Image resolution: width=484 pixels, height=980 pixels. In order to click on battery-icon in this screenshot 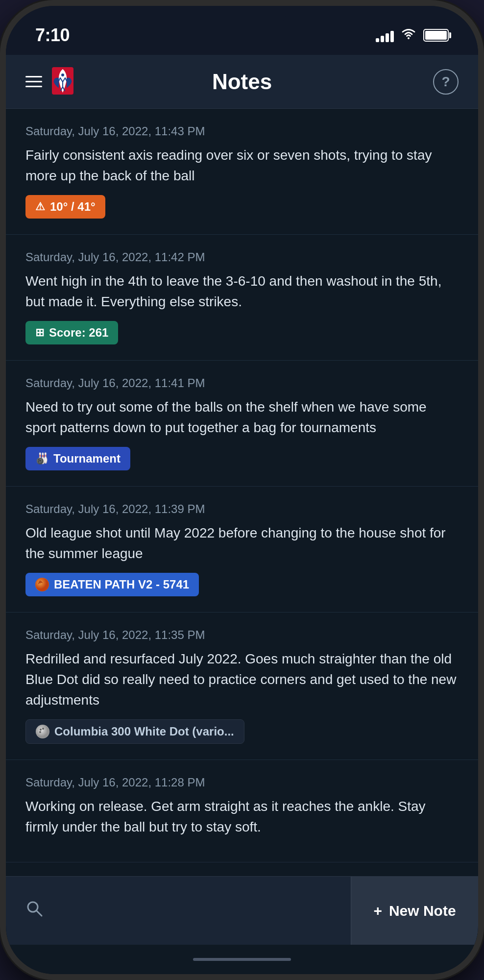, I will do `click(436, 35)`.